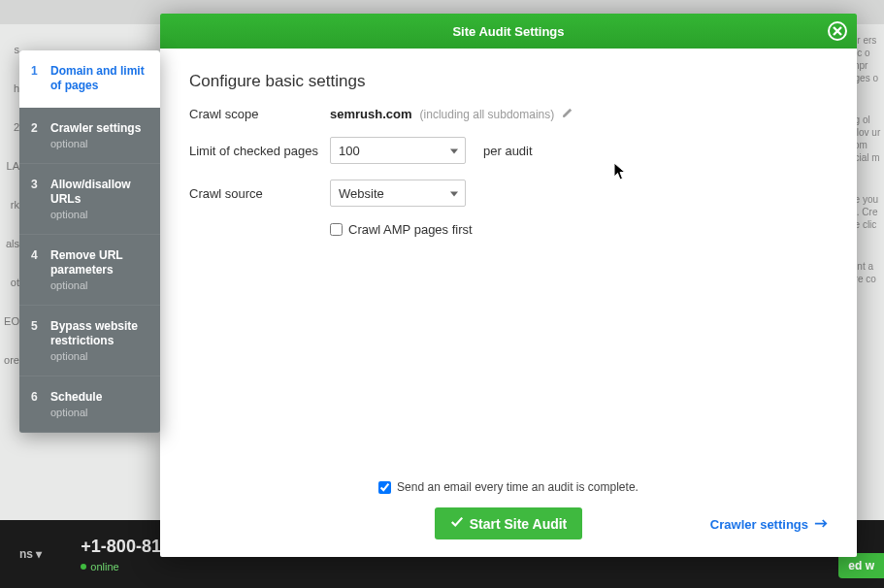  I want to click on email-opt-label: Send an email every time an audit is com…, so click(518, 487).